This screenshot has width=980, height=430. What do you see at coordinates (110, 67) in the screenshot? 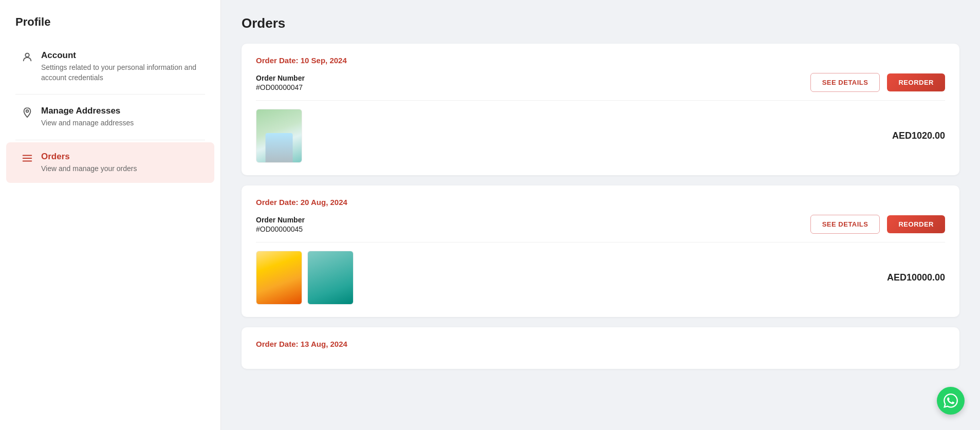
I see `sidebar-item-account: Account Settings related to your persona…` at bounding box center [110, 67].